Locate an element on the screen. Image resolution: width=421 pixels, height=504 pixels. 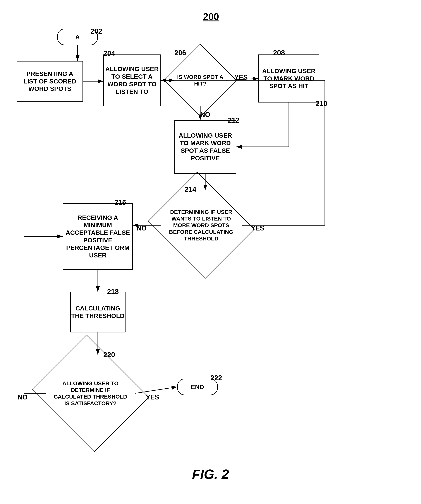
label-yes-206: YES is located at coordinates (241, 77).